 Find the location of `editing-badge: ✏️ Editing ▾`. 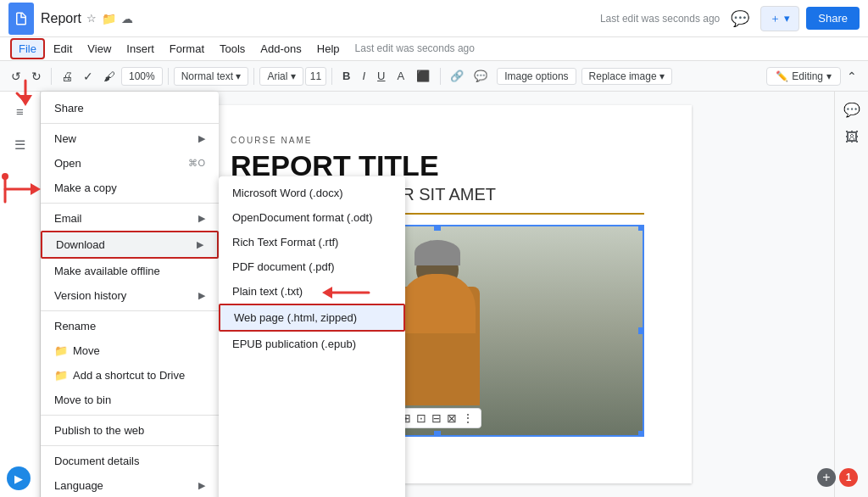

editing-badge: ✏️ Editing ▾ is located at coordinates (804, 76).